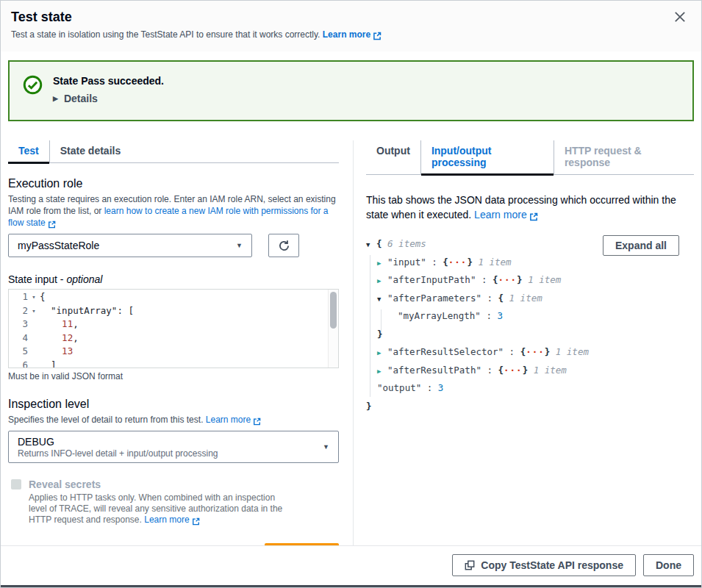  What do you see at coordinates (434, 370) in the screenshot?
I see `json-key: "afterResultPath"` at bounding box center [434, 370].